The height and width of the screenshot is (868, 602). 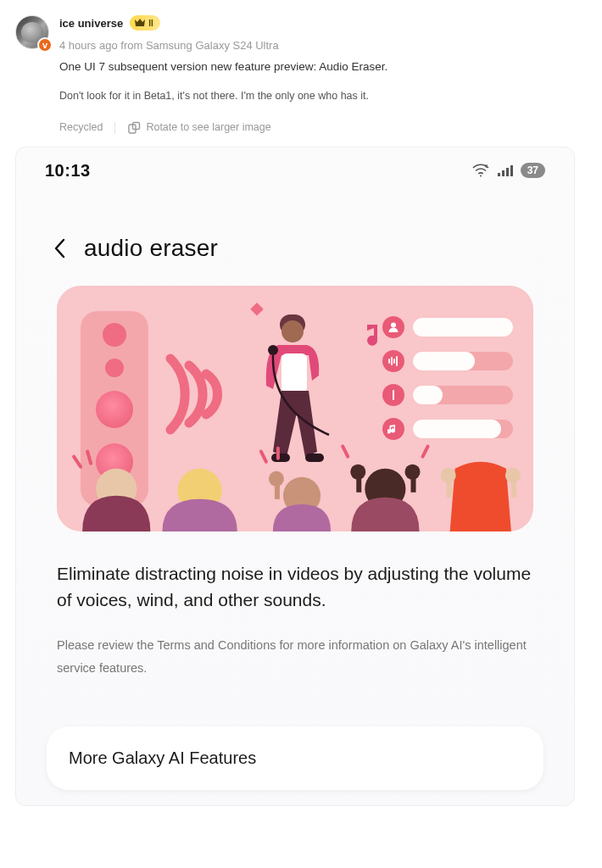 I want to click on rotate-hint: Rotate to see larger image, so click(x=198, y=127).